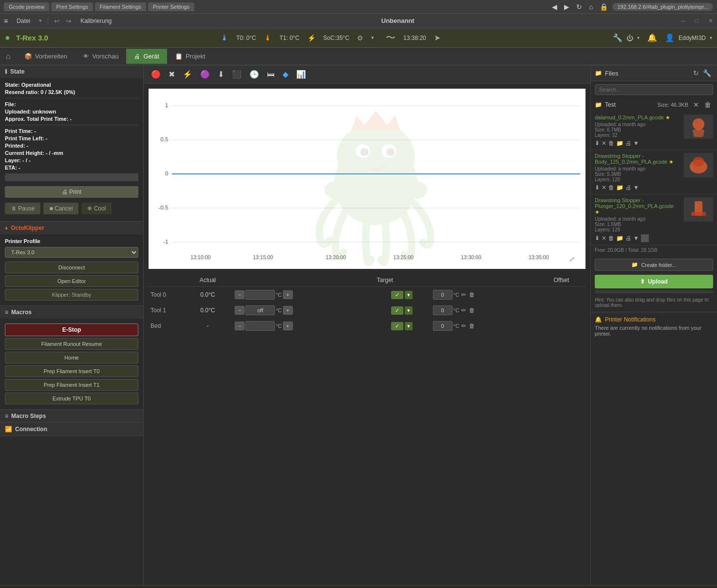 The height and width of the screenshot is (588, 717). I want to click on file-print-btn-1: 🖨, so click(628, 143).